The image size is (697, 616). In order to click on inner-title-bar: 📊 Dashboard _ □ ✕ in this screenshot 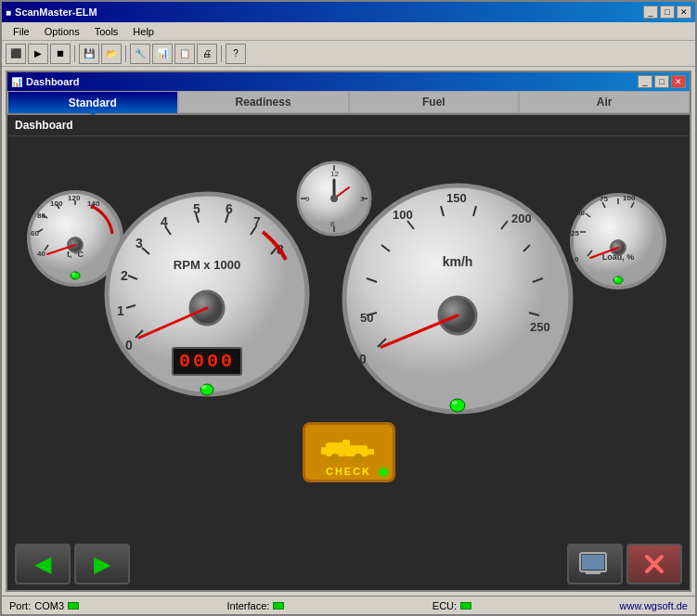, I will do `click(349, 82)`.